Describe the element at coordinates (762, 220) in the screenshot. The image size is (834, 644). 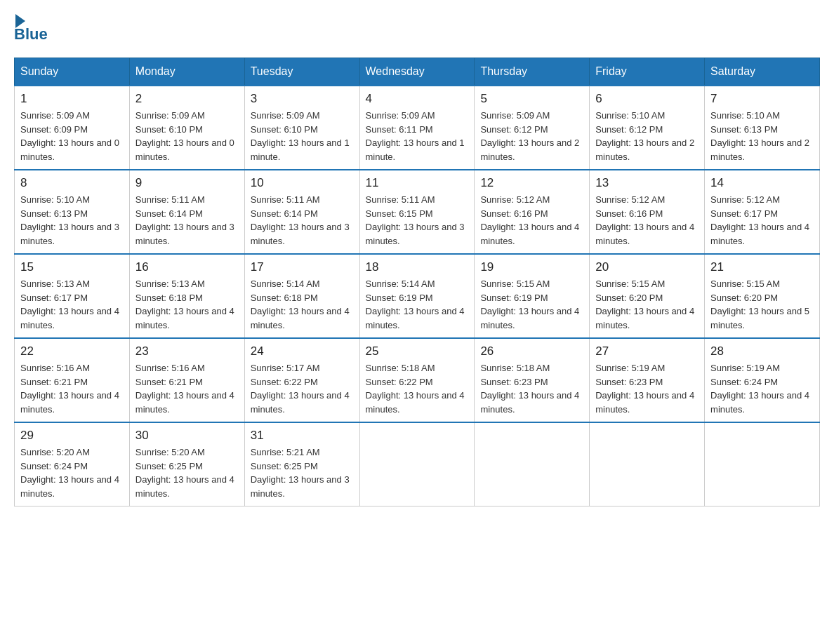
I see `day-info: Sunrise: 5:12 AM Sunset: 6:17 PM Dayligh…` at that location.